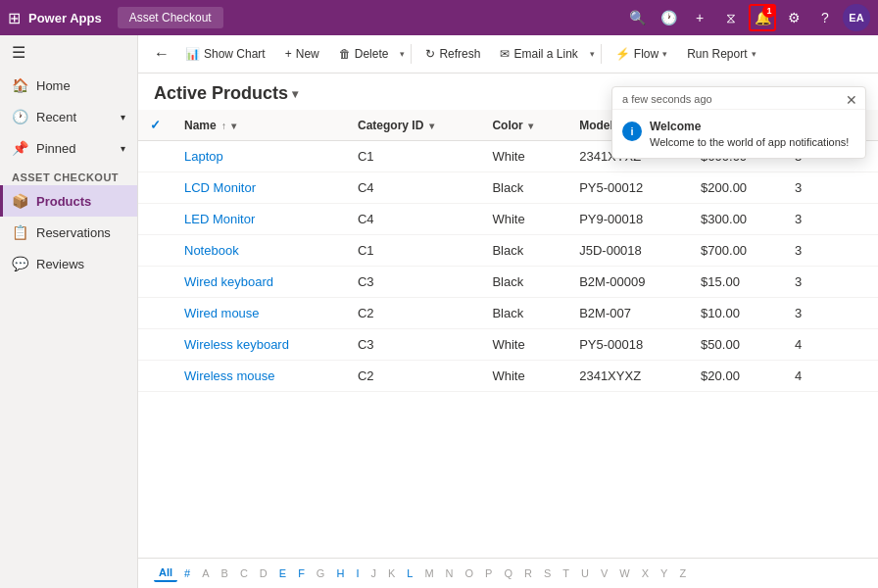  Describe the element at coordinates (414, 314) in the screenshot. I see `row-category-id: C2` at that location.